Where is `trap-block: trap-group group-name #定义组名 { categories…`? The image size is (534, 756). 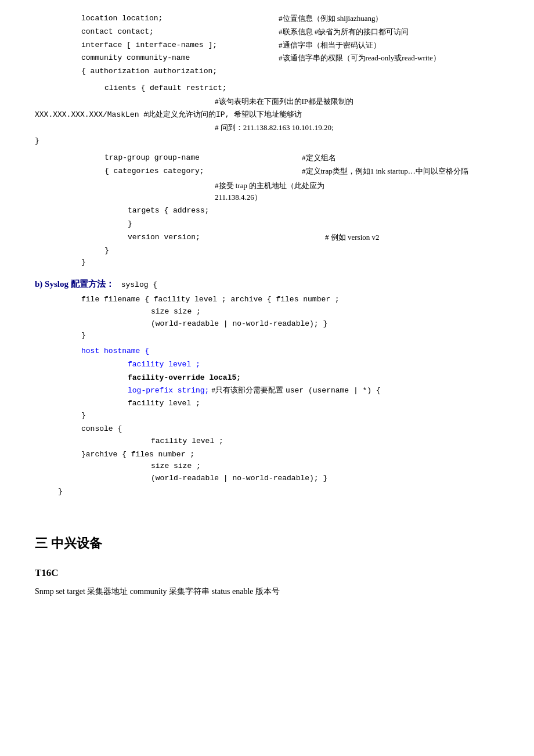 trap-block: trap-group group-name #定义组名 { categories… is located at coordinates (267, 210).